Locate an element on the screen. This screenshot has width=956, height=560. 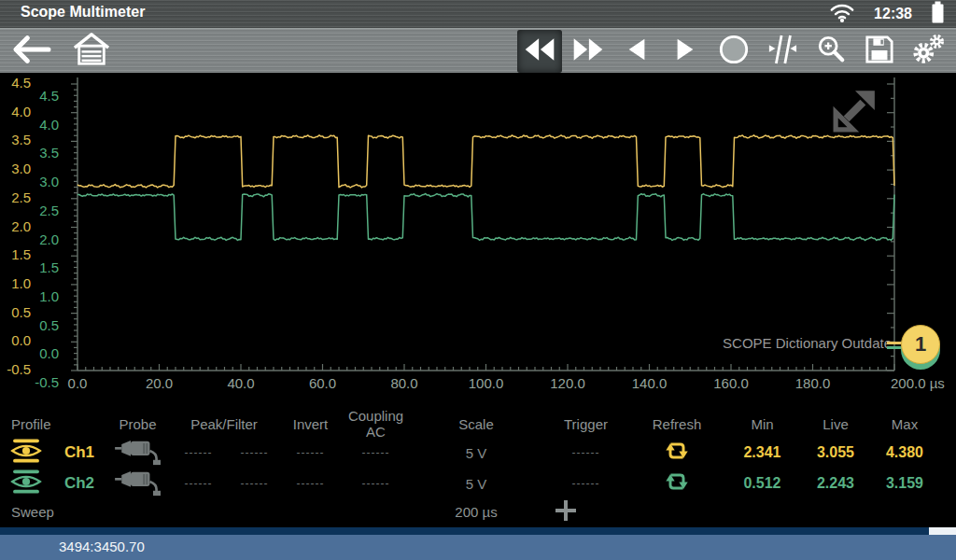
ch1-probe-button is located at coordinates (138, 453).